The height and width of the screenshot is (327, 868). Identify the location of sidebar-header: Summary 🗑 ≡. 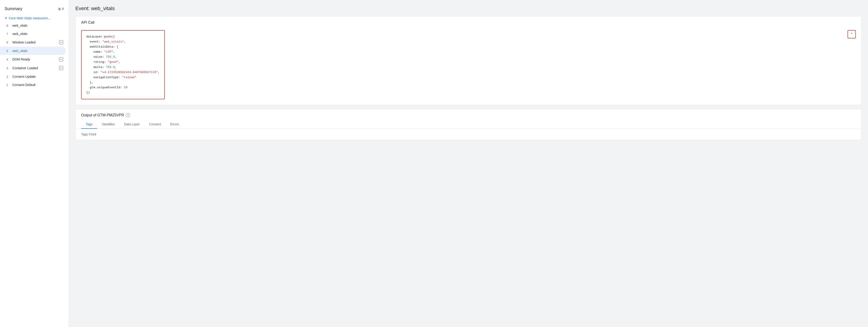
(34, 10).